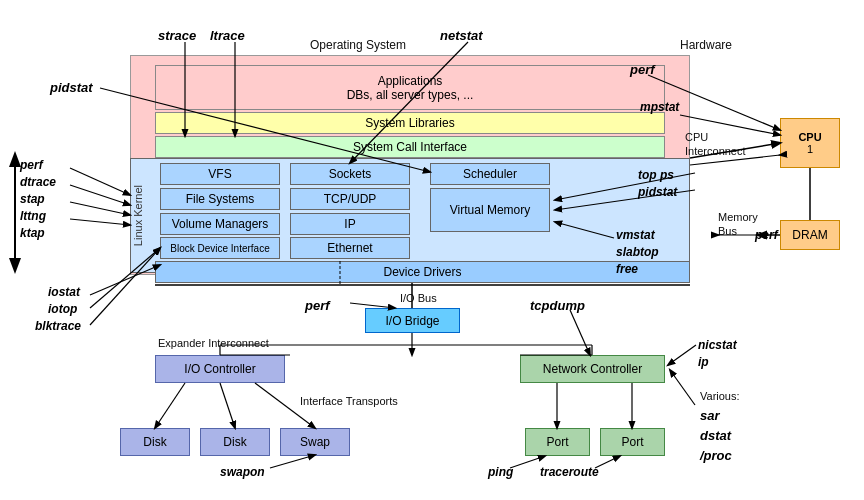 The image size is (864, 500). Describe the element at coordinates (220, 369) in the screenshot. I see `iocontroller-box: I/O Controller` at that location.